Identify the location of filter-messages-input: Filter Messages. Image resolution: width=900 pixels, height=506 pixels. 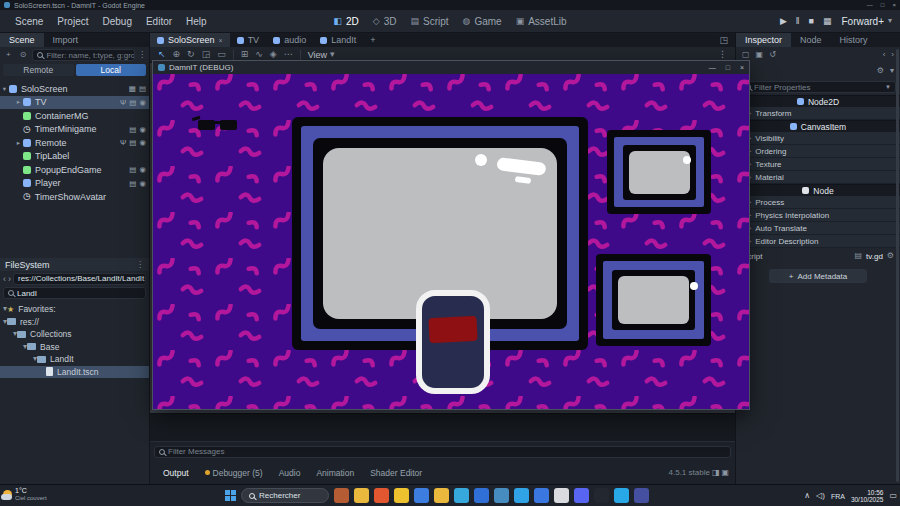
(442, 452).